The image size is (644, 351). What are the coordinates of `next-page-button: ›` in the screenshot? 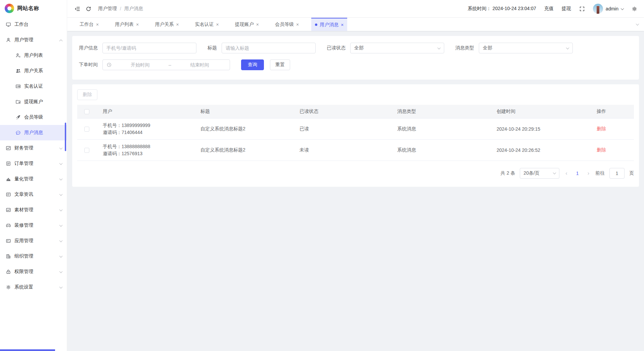 It's located at (588, 173).